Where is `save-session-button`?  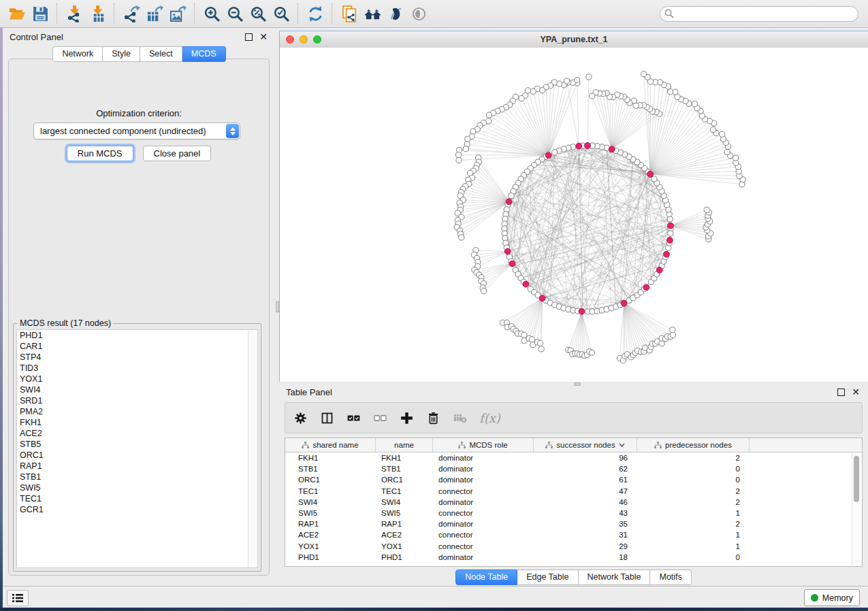
save-session-button is located at coordinates (40, 14).